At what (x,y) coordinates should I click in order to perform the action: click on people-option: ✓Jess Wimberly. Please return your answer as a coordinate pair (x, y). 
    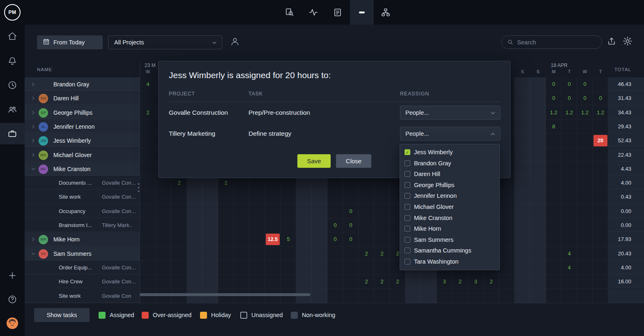
    Looking at the image, I should click on (450, 152).